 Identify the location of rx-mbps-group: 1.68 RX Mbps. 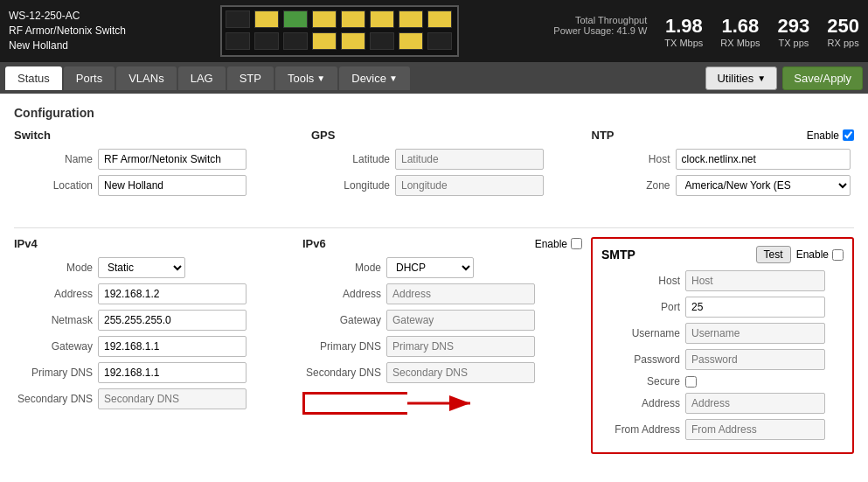
(740, 31).